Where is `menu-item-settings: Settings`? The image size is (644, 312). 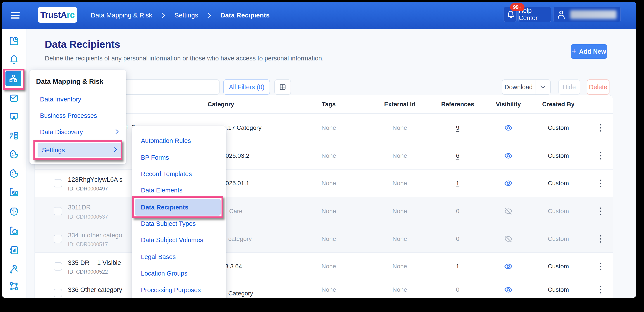 menu-item-settings: Settings is located at coordinates (54, 150).